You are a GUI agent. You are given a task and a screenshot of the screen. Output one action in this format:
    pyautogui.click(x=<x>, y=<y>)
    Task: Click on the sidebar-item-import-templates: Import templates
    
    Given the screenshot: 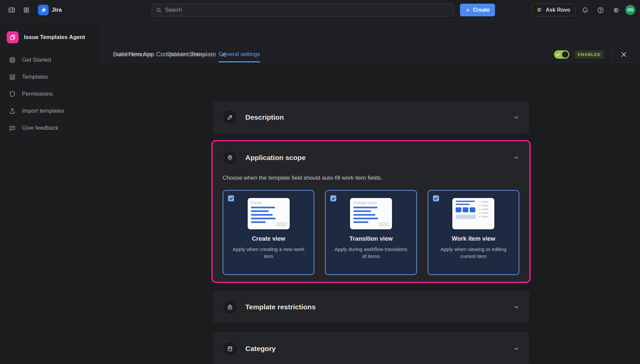 What is the action you would take?
    pyautogui.click(x=51, y=111)
    